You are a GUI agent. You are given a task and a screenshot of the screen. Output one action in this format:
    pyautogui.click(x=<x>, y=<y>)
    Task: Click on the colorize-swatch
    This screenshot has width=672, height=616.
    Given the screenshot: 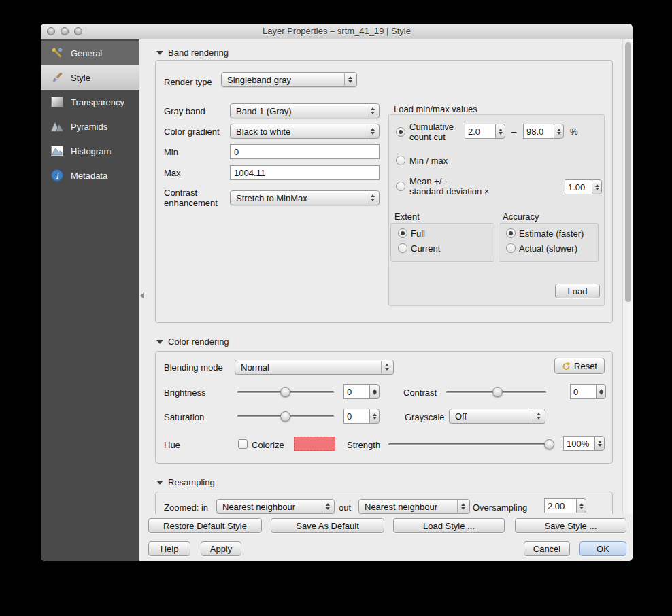 What is the action you would take?
    pyautogui.click(x=314, y=443)
    